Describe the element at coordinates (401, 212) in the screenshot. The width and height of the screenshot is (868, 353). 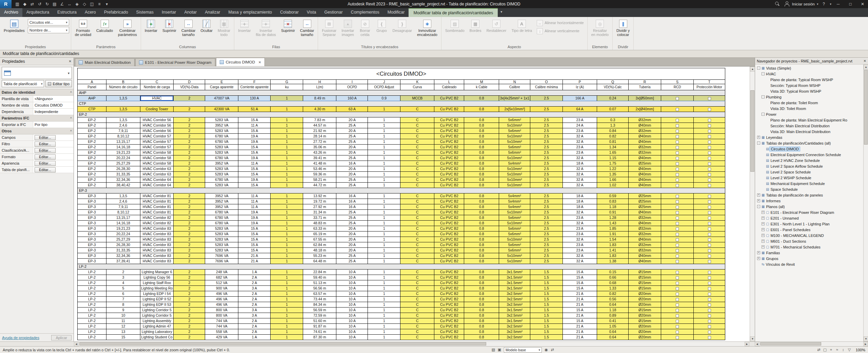
I see `table-row: EP-38,10,12HVAC Corridor 8126780 VA19 A1…` at that location.